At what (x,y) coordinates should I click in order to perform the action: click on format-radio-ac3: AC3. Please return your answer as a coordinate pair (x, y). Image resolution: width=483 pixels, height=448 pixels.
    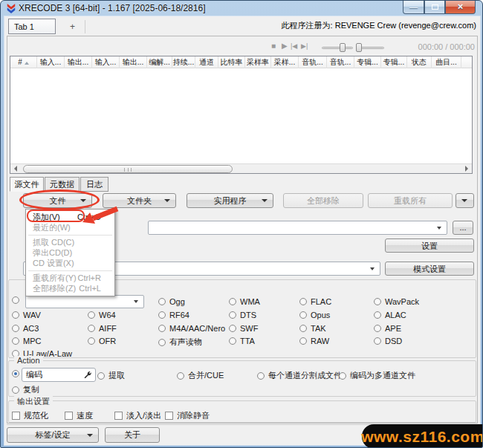
    Looking at the image, I should click on (25, 328).